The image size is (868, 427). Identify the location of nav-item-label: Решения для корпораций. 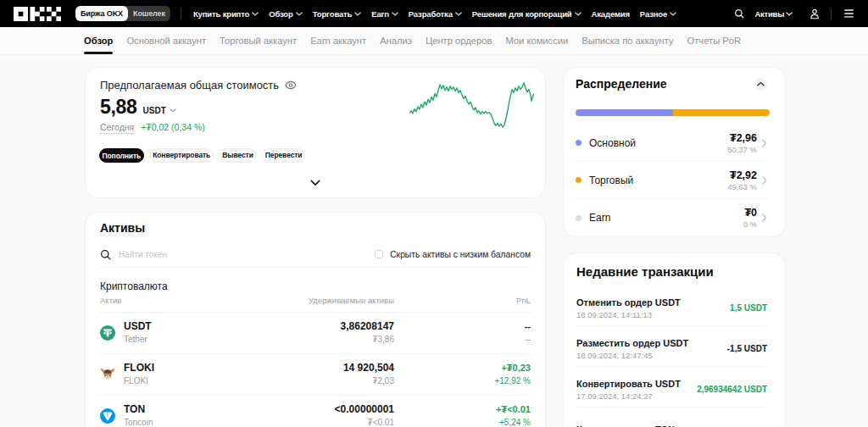
(522, 14).